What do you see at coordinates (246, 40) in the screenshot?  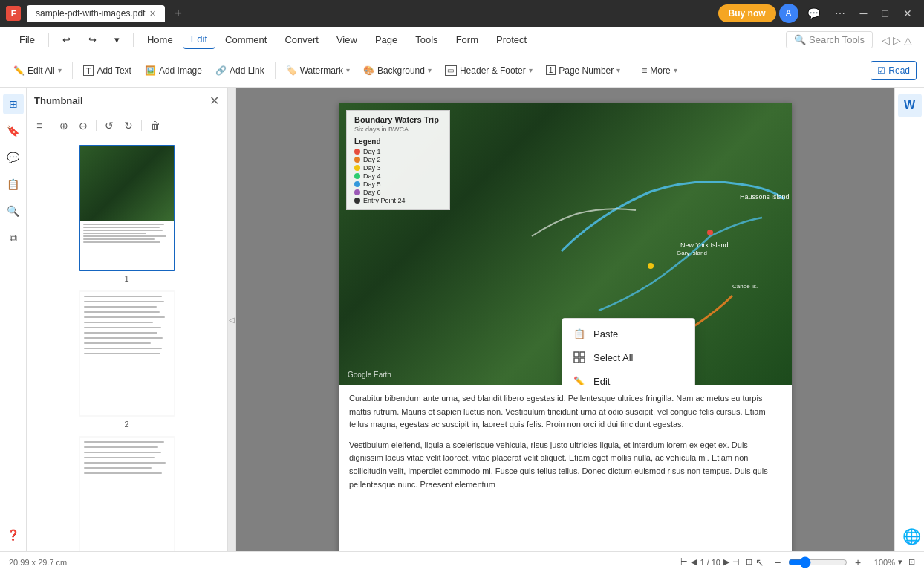 I see `menu-comment: Comment` at bounding box center [246, 40].